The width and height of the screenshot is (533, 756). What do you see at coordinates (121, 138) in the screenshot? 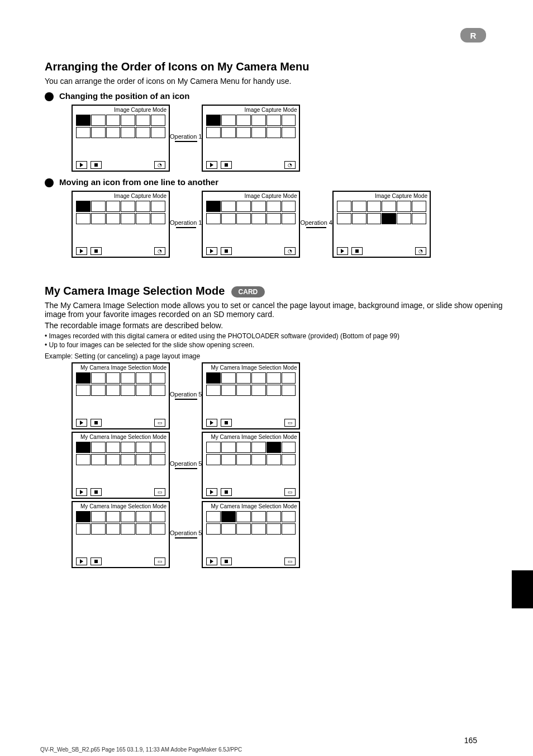
I see `screen-a1: Image Capture Mode` at bounding box center [121, 138].